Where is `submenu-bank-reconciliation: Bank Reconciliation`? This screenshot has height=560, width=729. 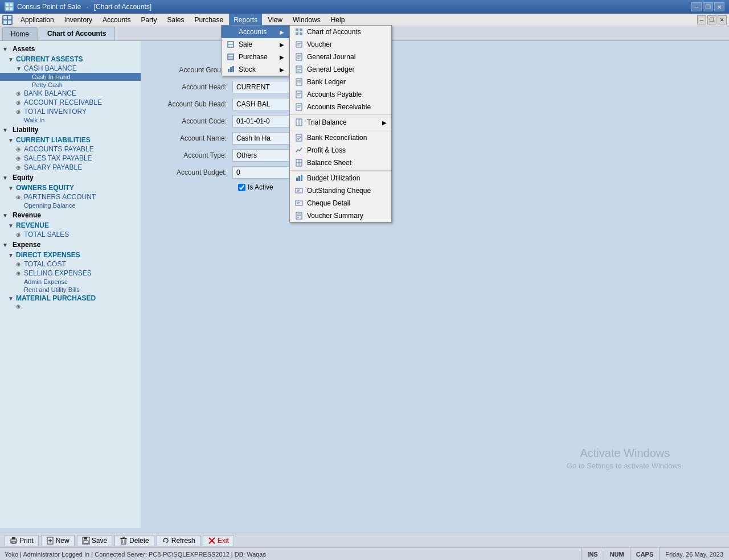
submenu-bank-reconciliation: Bank Reconciliation is located at coordinates (341, 138).